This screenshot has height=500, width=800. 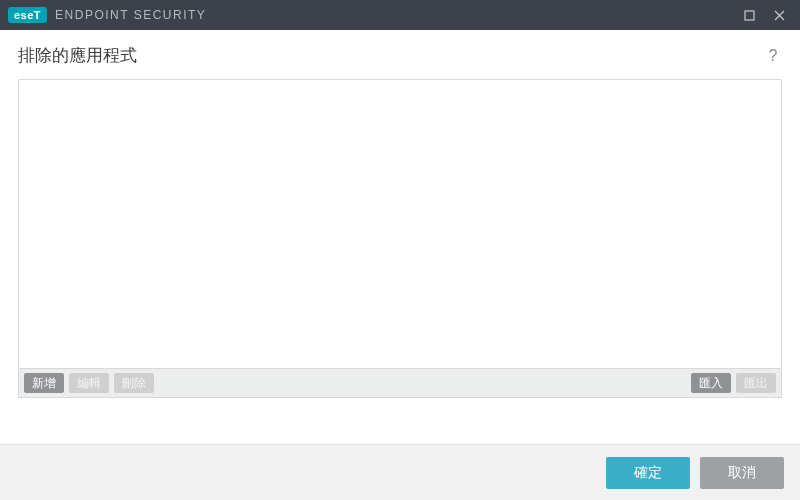 What do you see at coordinates (780, 16) in the screenshot?
I see `close-icon` at bounding box center [780, 16].